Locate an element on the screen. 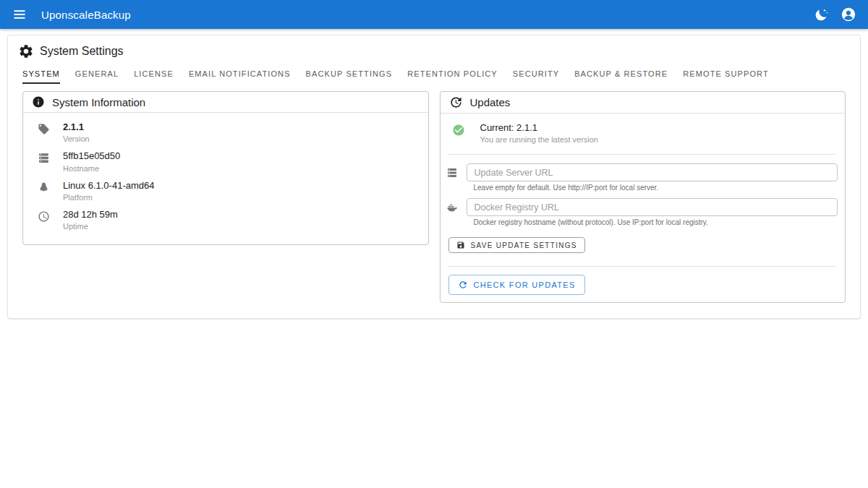 This screenshot has width=868, height=488. dark-mode-button is located at coordinates (821, 14).